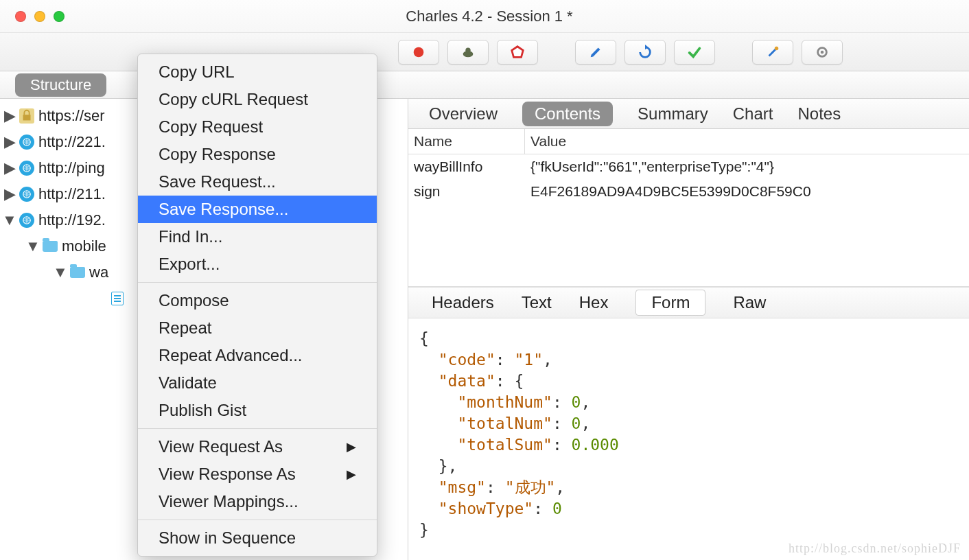 The width and height of the screenshot is (969, 560). I want to click on file-icon, so click(117, 299).